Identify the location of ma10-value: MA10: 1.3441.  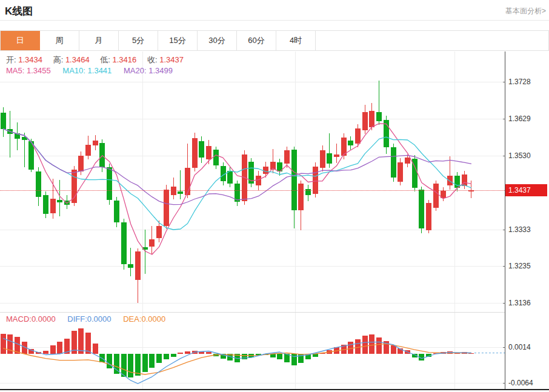
(87, 70).